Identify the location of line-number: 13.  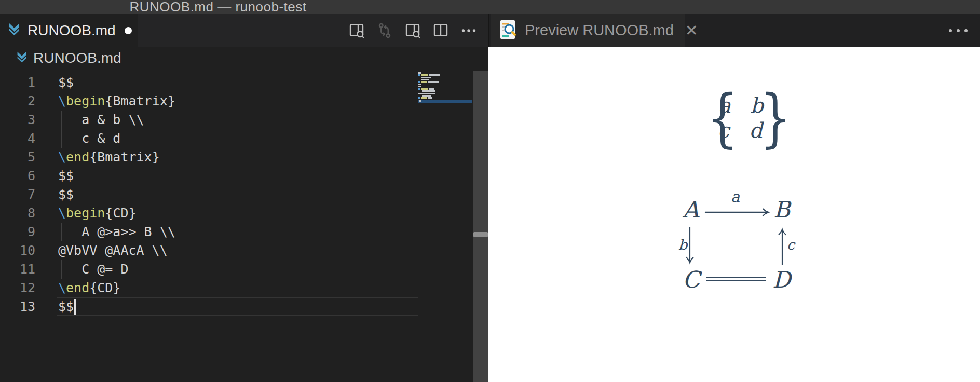
(18, 307).